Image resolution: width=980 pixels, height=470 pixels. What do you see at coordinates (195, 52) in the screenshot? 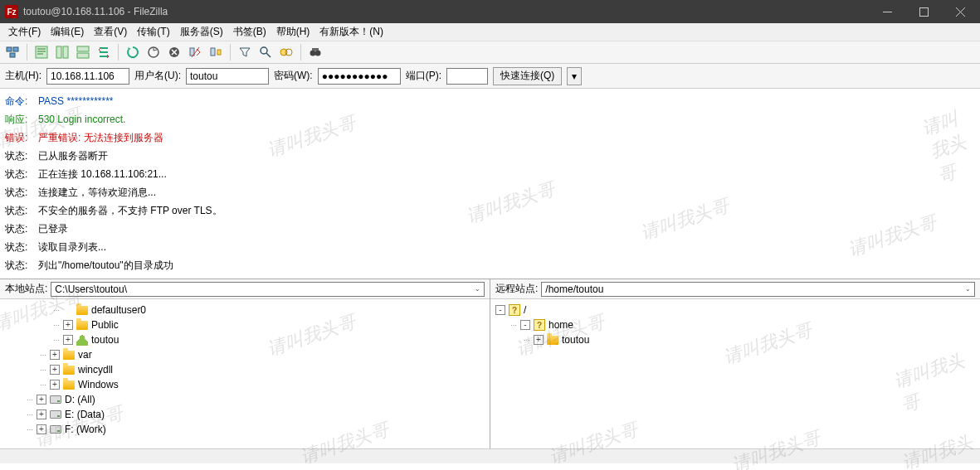
I see `disconnect-icon` at bounding box center [195, 52].